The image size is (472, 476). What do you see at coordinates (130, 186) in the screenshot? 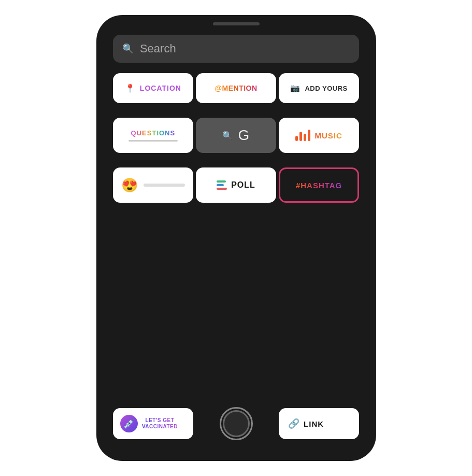
I see `heart-eyes-emoji: 😍` at bounding box center [130, 186].